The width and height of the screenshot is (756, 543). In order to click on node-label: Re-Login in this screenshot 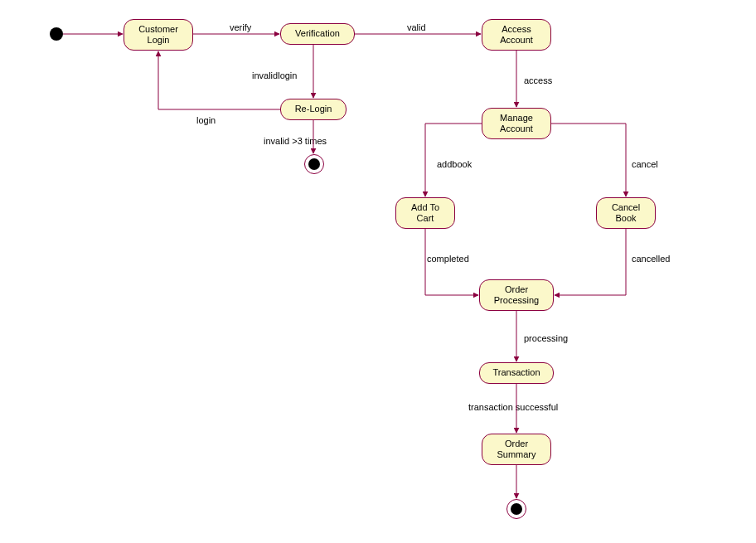, I will do `click(313, 109)`.